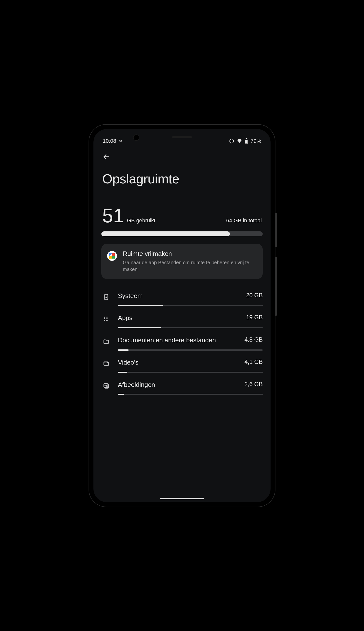  What do you see at coordinates (136, 138) in the screenshot?
I see `camera-hole` at bounding box center [136, 138].